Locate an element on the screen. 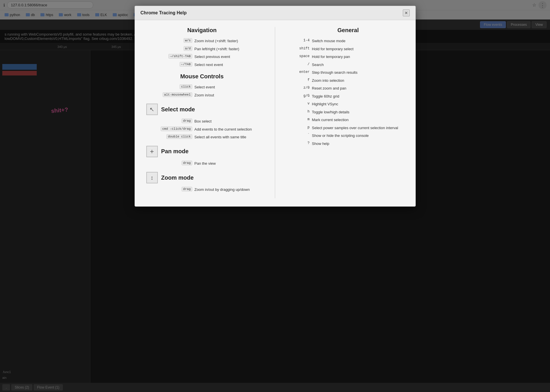 This screenshot has width=550, height=392. help-left-column: Navigation w/s Zoom in/out (+shift: fast… is located at coordinates (202, 112).